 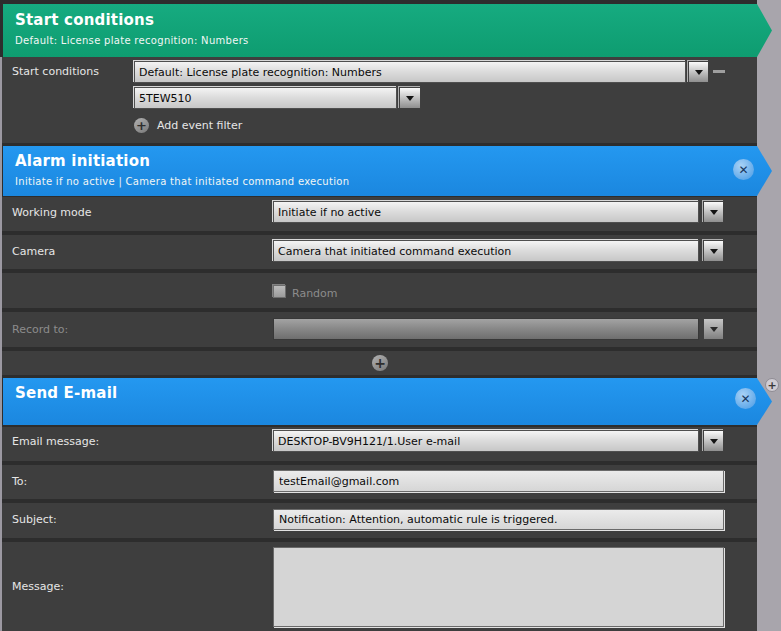 I want to click on add-event-filter-button: + Add event filter, so click(x=188, y=126).